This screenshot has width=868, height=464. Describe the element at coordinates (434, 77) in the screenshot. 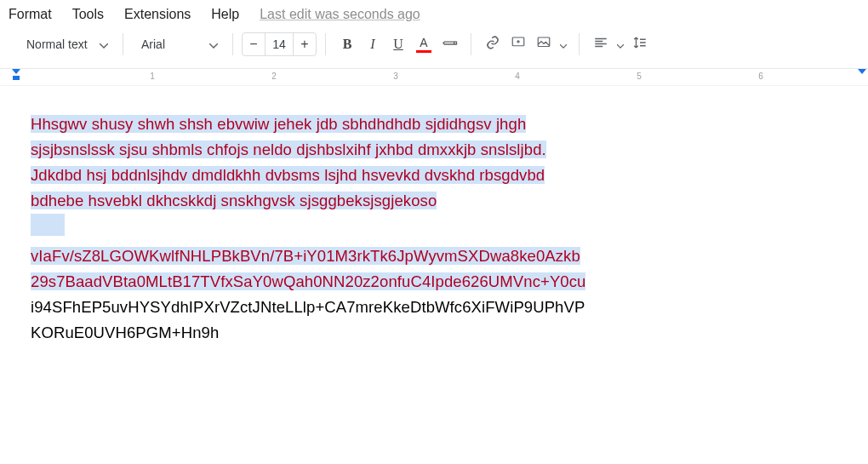

I see `horizontal-ruler: 1 2 3 4 5 6` at that location.